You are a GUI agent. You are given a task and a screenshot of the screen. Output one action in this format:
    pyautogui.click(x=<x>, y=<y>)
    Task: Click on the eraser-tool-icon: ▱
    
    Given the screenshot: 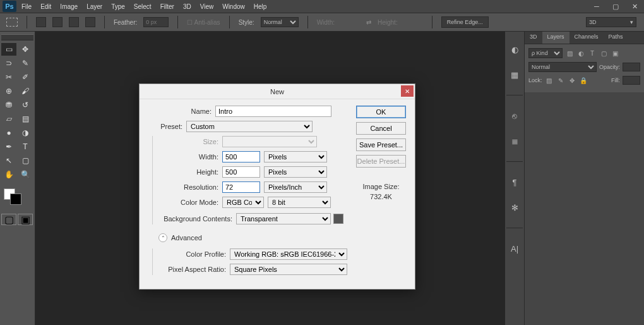 What is the action you would take?
    pyautogui.click(x=9, y=119)
    